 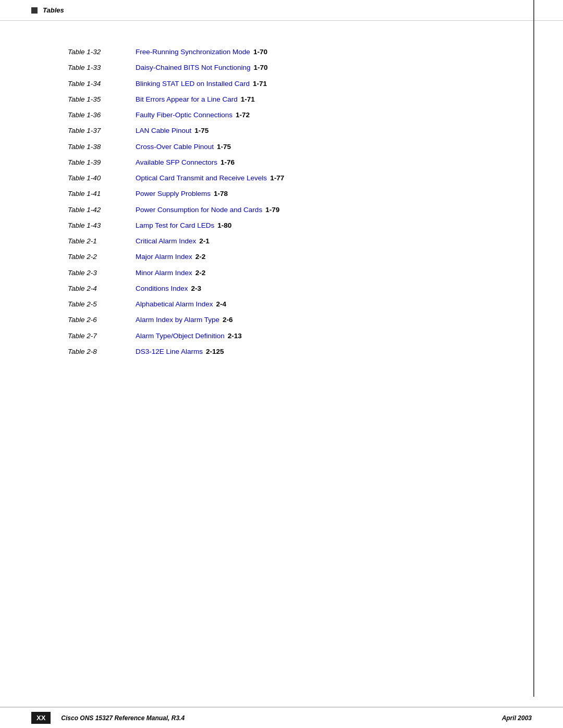 I want to click on table-row: Table 1-39Available SFP Connectors1-76, so click(x=282, y=163).